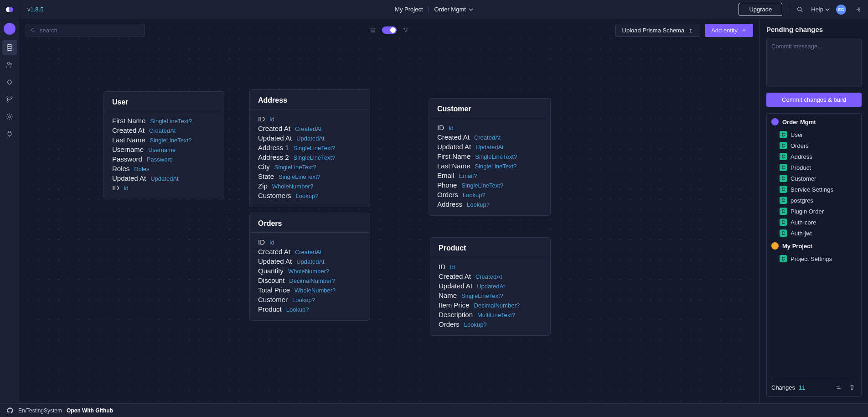  I want to click on tree-item-label: Orders, so click(800, 146).